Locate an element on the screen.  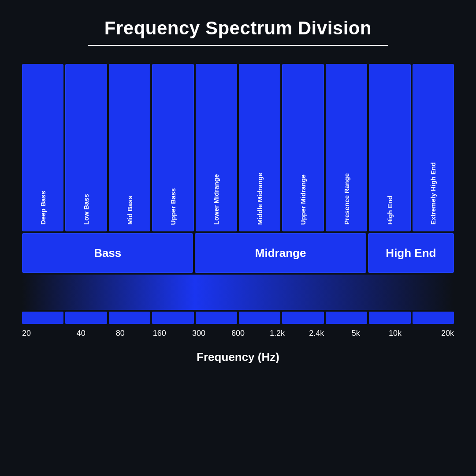
band-extremely-high-end: Extremely High End is located at coordinates (433, 148).